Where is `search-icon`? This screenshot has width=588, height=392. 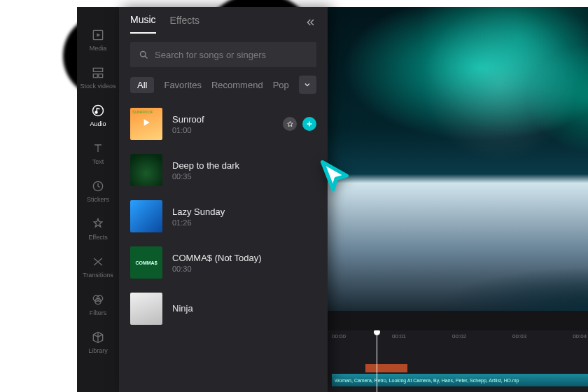
search-icon is located at coordinates (144, 55).